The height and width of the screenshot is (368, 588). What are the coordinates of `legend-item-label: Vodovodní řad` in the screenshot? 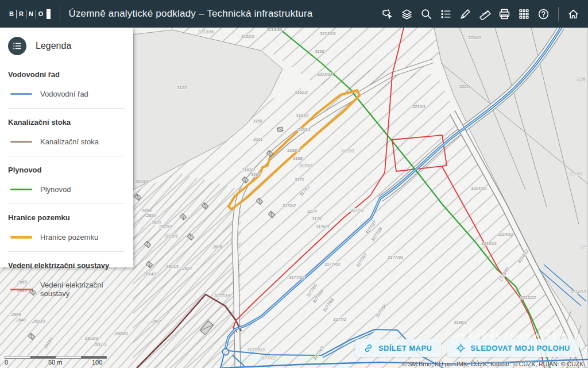 It's located at (64, 94).